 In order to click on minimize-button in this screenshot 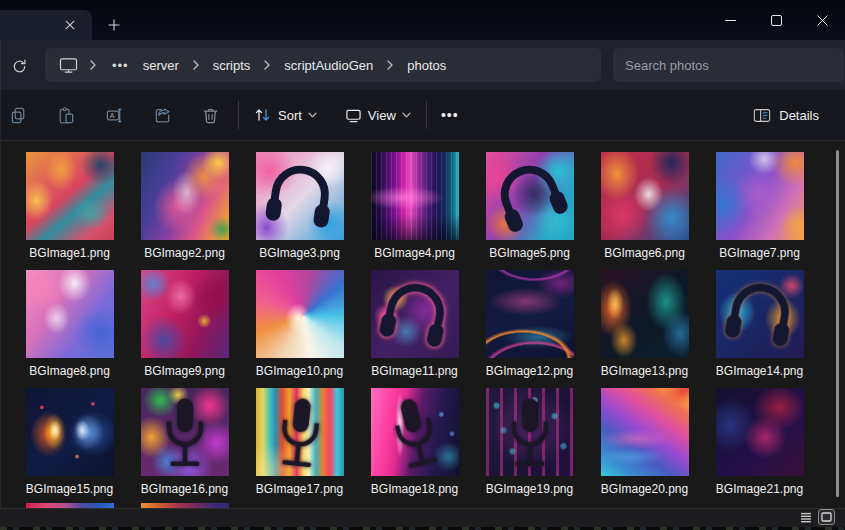, I will do `click(730, 20)`.